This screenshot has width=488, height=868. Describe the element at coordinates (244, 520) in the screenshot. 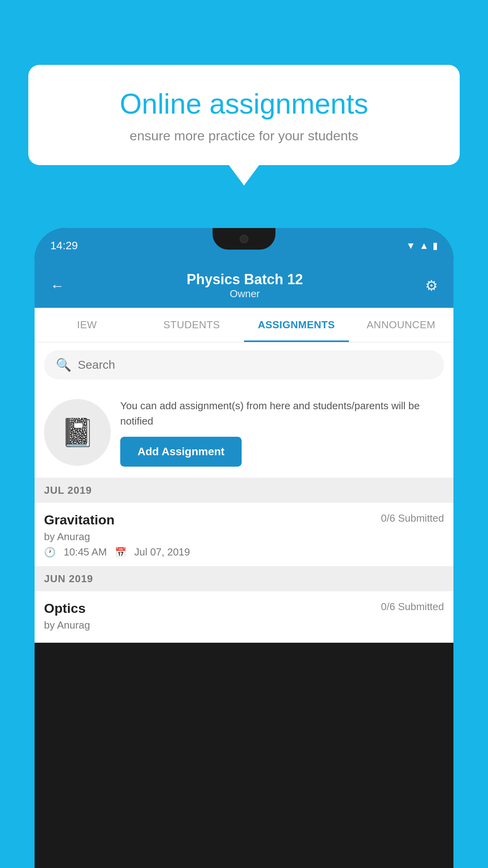

I see `assignment-item-row: Gravitation 0/6 Submitted` at that location.